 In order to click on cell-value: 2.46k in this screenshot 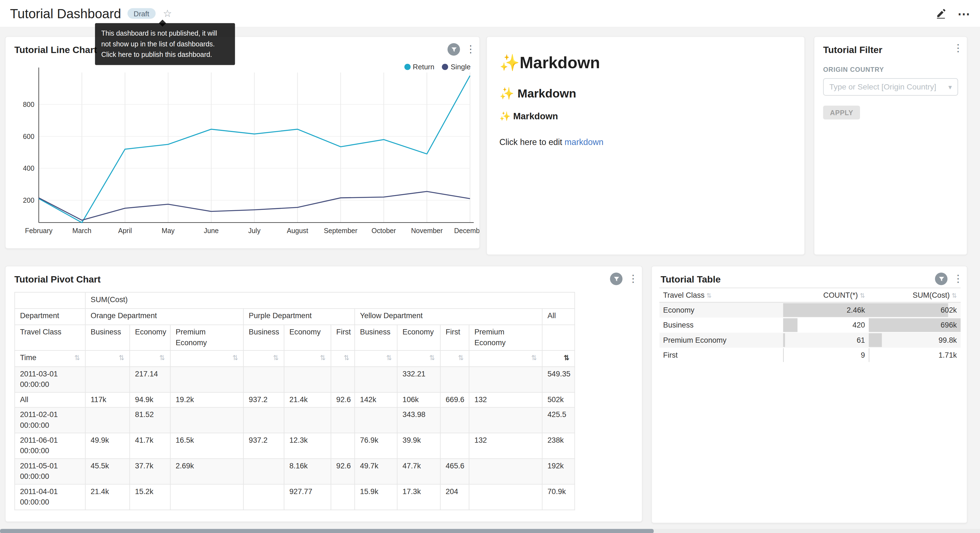, I will do `click(856, 310)`.